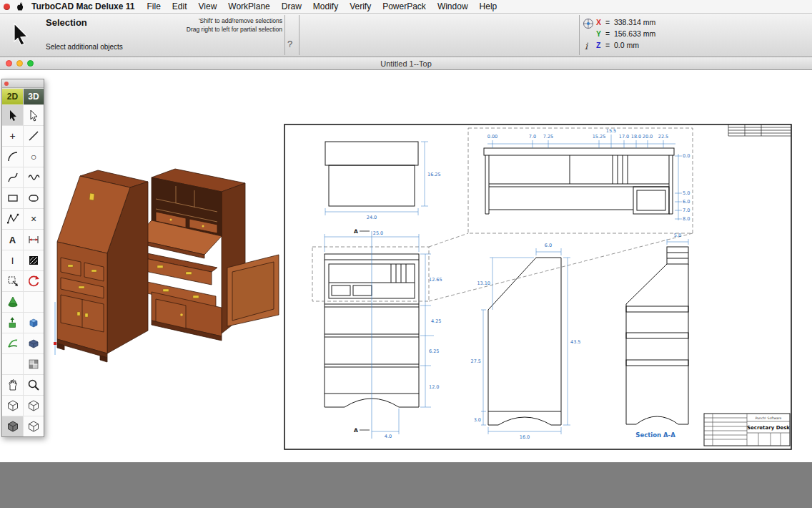  Describe the element at coordinates (20, 63) in the screenshot. I see `minimize-button` at that location.